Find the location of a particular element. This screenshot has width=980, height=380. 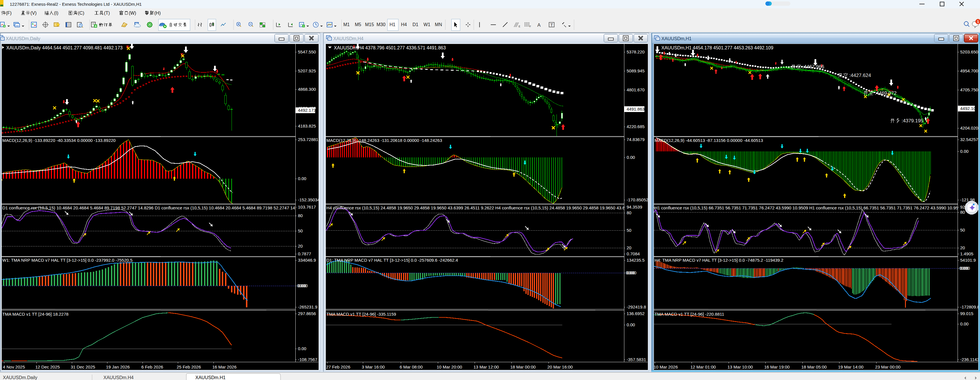

svg-text: 19 Mar 14:00 is located at coordinates (851, 367).